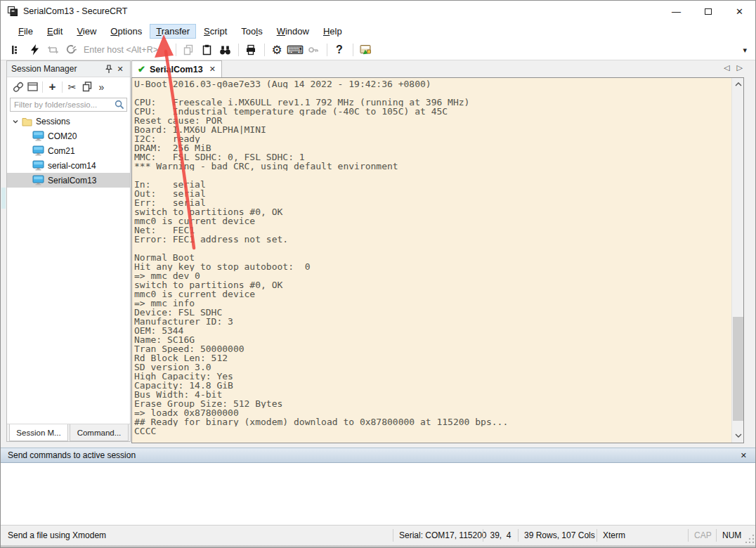  I want to click on find-icon, so click(225, 50).